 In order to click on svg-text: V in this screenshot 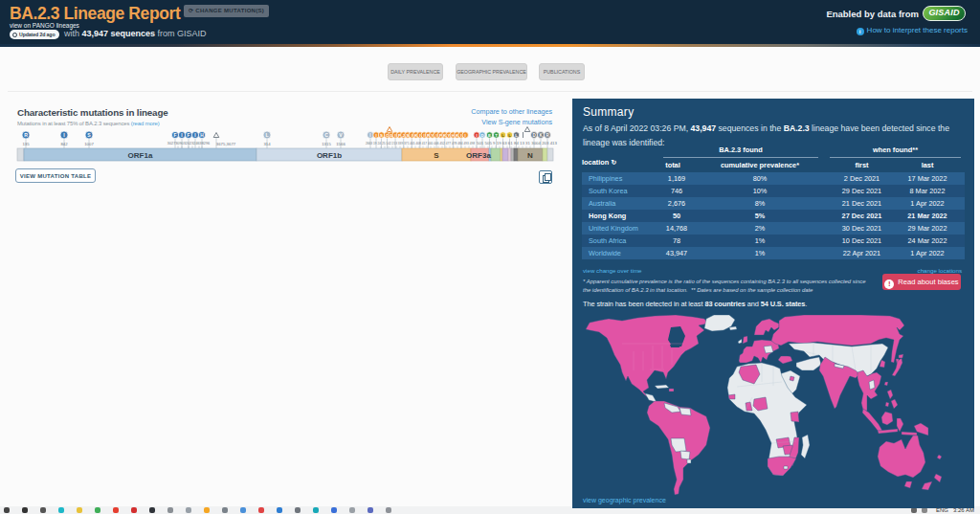, I will do `click(341, 135)`.